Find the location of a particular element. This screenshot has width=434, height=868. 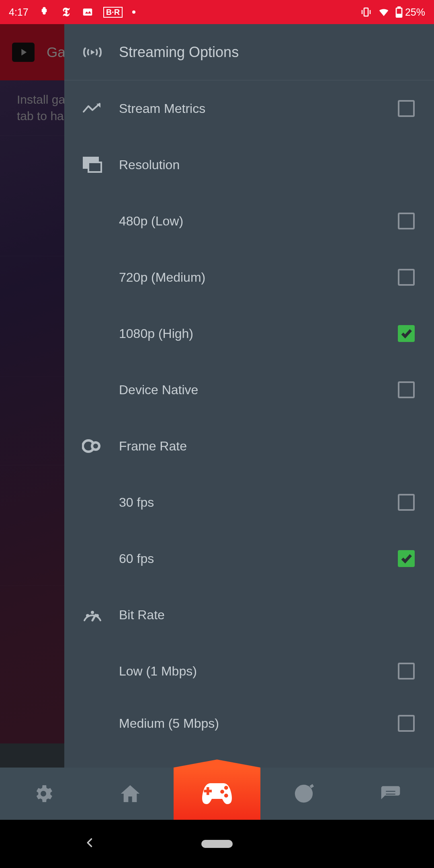

notif-icon-image is located at coordinates (88, 12).